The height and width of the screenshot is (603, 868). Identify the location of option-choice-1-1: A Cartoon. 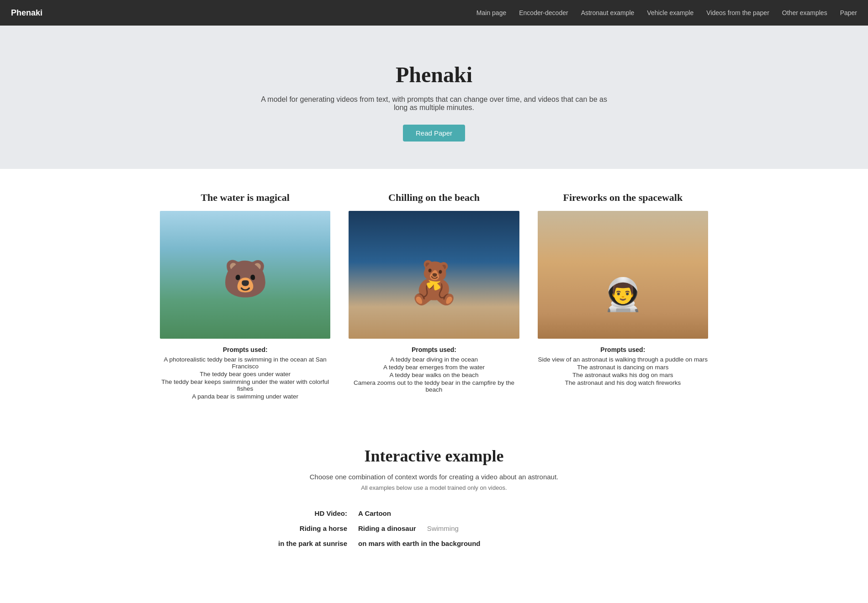
(375, 513).